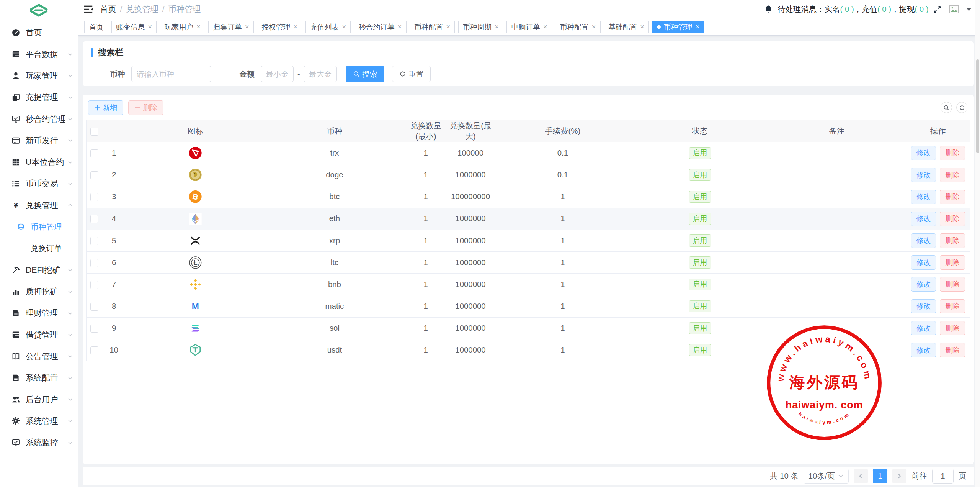 This screenshot has height=487, width=980. What do you see at coordinates (39, 248) in the screenshot?
I see `sidebar-subitem-兑换订单: 兑换订单` at bounding box center [39, 248].